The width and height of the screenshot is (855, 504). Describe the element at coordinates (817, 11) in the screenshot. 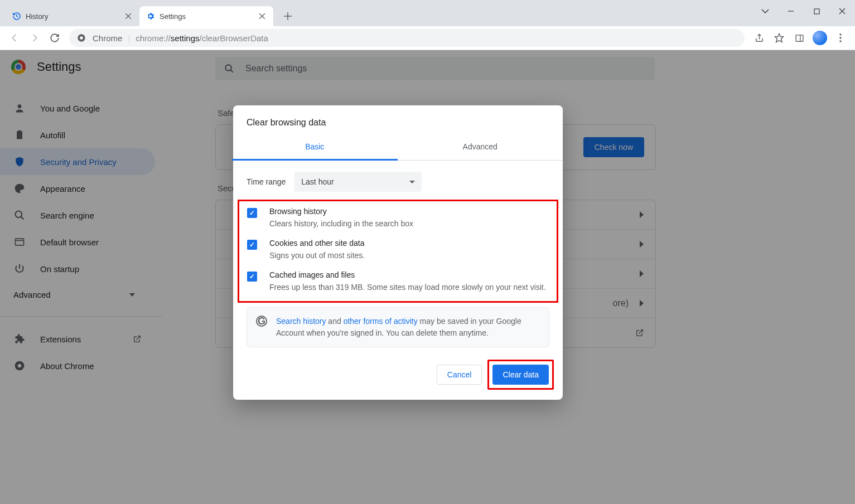

I see `maximize-button` at that location.